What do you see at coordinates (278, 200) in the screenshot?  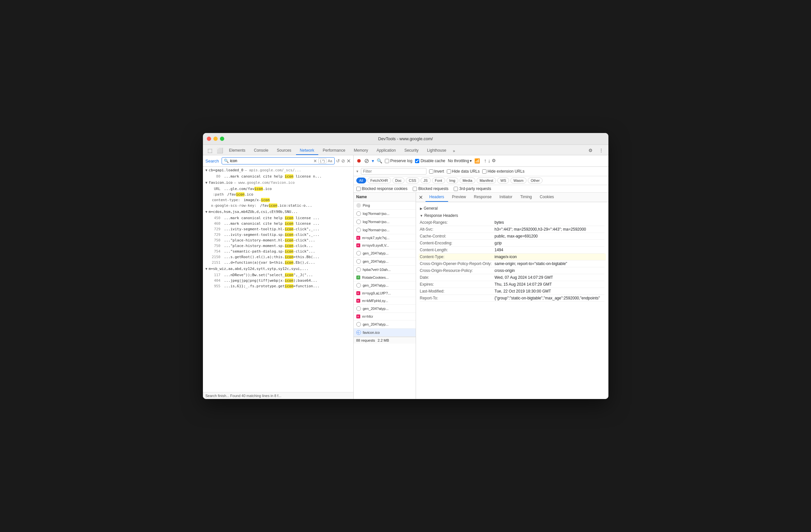 I see `list-item: content-type: image/x-icon` at bounding box center [278, 200].